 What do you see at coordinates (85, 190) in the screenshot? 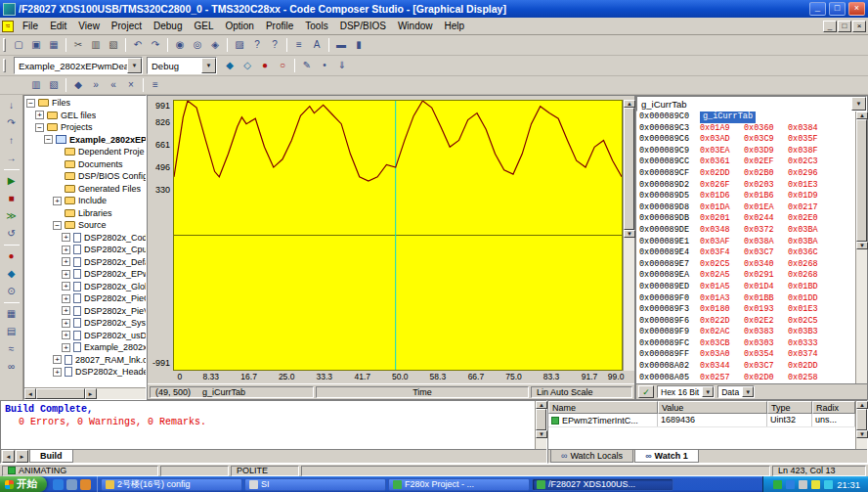
I see `tree-item: Generated Files` at bounding box center [85, 190].